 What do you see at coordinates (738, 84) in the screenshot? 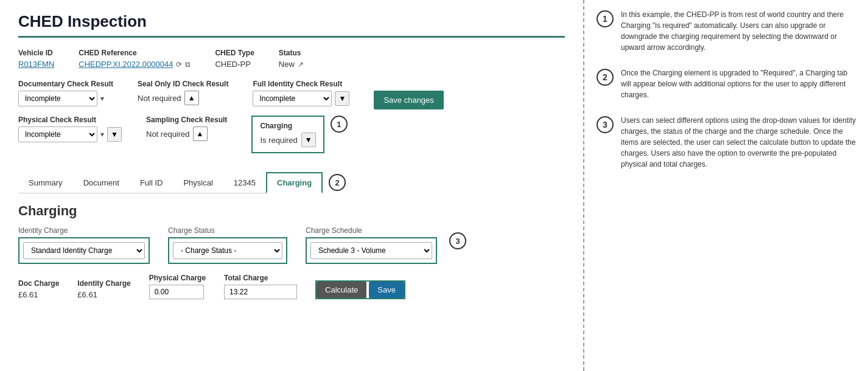
I see `step-2-text: Once the Charging element is upgraded to…` at bounding box center [738, 84].